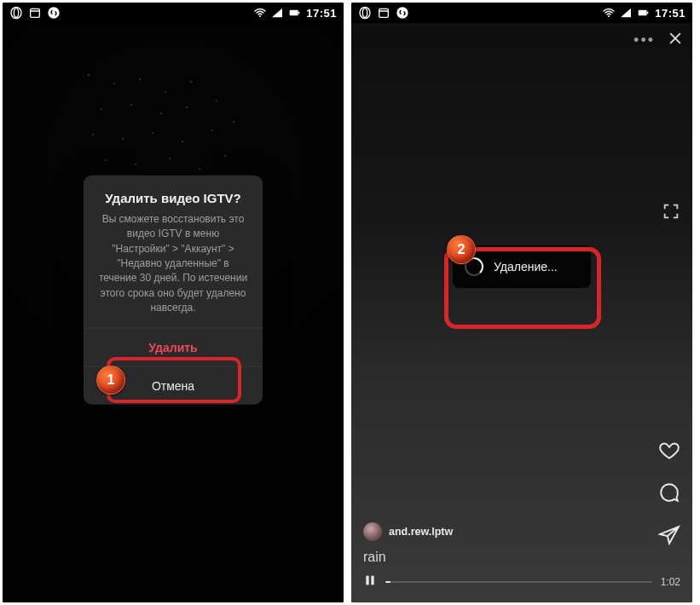 Image resolution: width=700 pixels, height=605 pixels. What do you see at coordinates (669, 494) in the screenshot?
I see `comment-icon` at bounding box center [669, 494].